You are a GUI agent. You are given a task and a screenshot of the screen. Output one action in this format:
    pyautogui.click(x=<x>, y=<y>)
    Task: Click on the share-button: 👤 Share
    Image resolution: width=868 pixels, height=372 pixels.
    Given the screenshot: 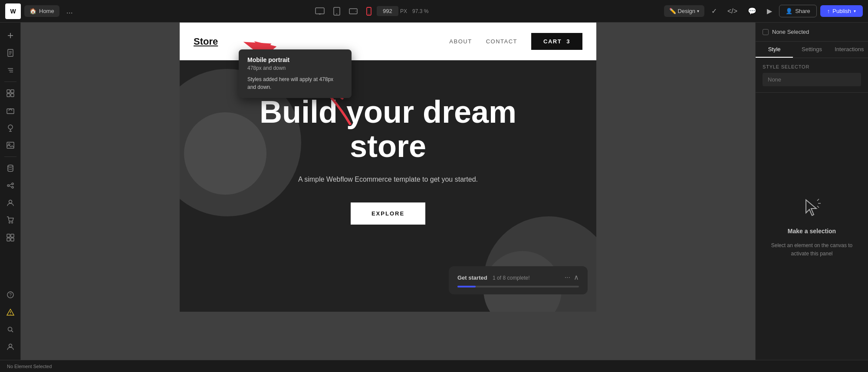 What is the action you would take?
    pyautogui.click(x=798, y=11)
    